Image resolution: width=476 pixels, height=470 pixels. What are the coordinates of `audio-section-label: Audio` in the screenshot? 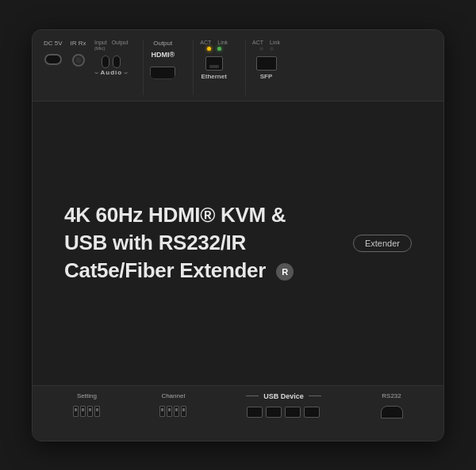 It's located at (112, 73).